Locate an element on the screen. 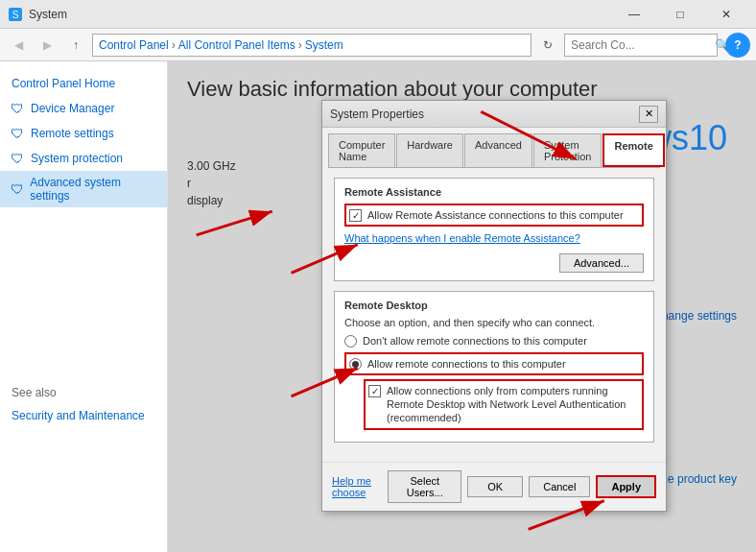  remote-assistance-section: Remote Assistance Allow Remote Assistanc… is located at coordinates (494, 229).